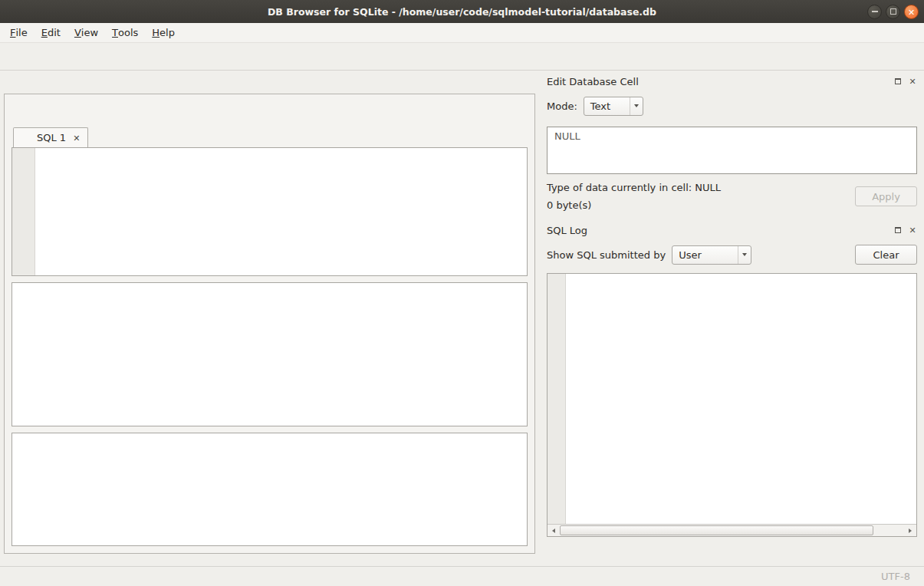 Image resolution: width=924 pixels, height=586 pixels. I want to click on scrollbar-track, so click(732, 531).